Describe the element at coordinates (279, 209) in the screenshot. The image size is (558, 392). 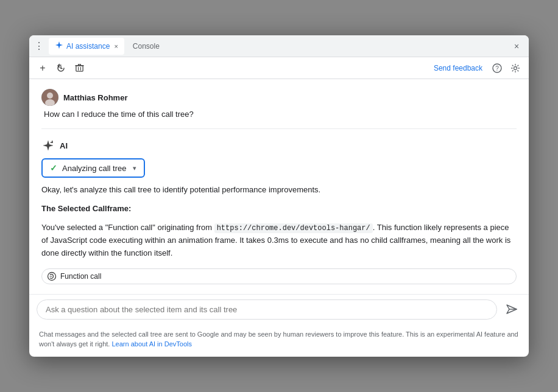
I see `ai-response-callframe: The Selected Callframe:` at that location.